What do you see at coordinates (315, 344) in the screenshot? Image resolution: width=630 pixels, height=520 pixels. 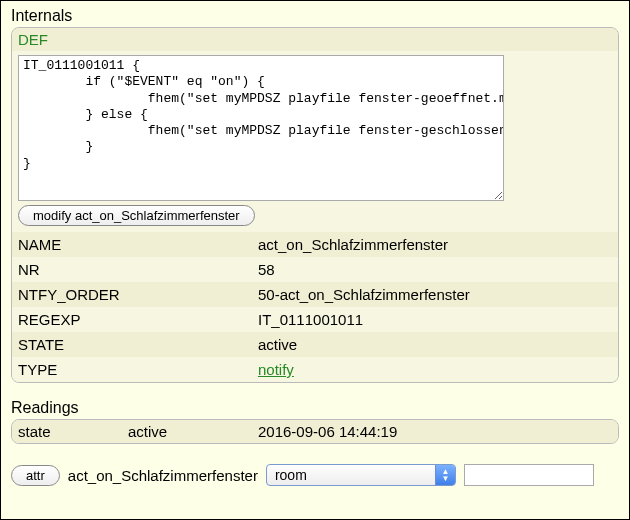 I see `internals-row: STATEactive` at bounding box center [315, 344].